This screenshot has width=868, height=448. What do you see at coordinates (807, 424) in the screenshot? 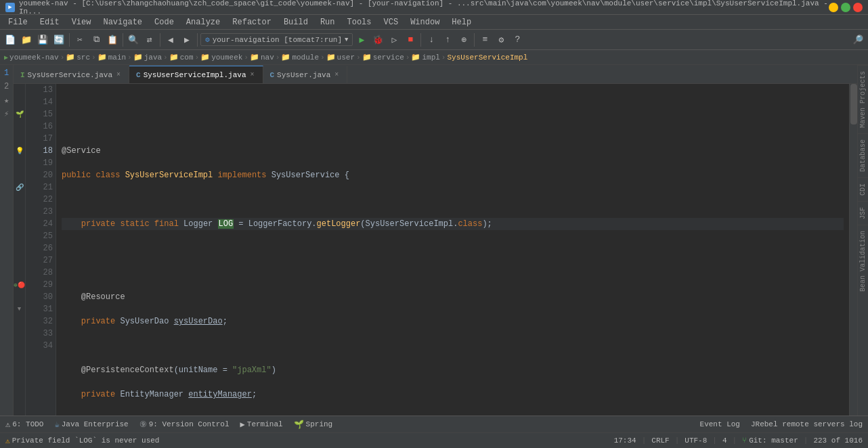
I see `btm-jrebel-log: JRebel remote servers log` at bounding box center [807, 424].